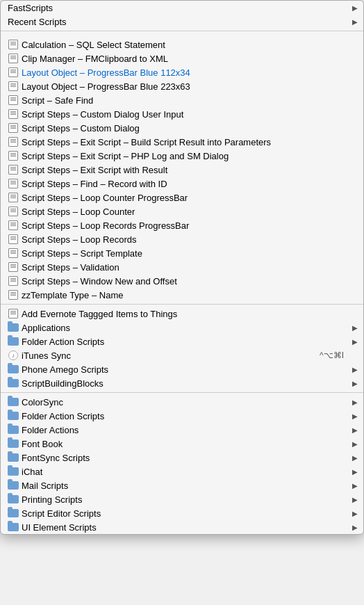 The height and width of the screenshot is (605, 364). I want to click on menu-item-fast-scripts: FastScripts▶, so click(182, 8).